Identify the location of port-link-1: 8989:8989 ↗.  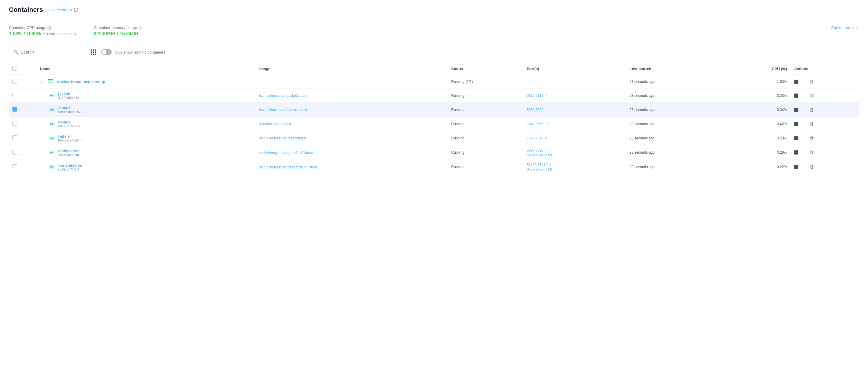
(575, 110).